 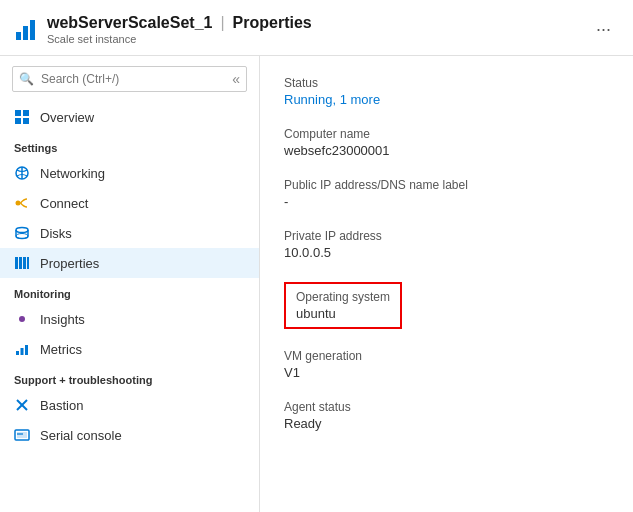 What do you see at coordinates (446, 252) in the screenshot?
I see `private-ip-value: 10.0.0.5` at bounding box center [446, 252].